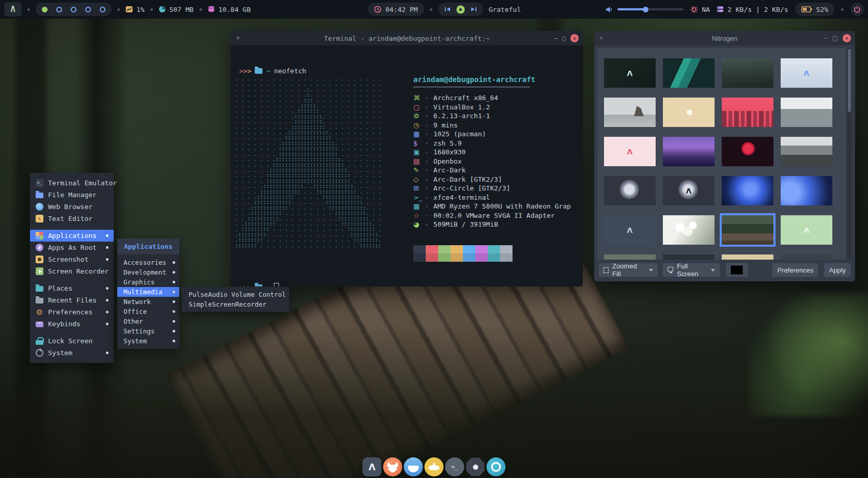 The height and width of the screenshot is (478, 868). What do you see at coordinates (857, 9) in the screenshot?
I see `power-button` at bounding box center [857, 9].